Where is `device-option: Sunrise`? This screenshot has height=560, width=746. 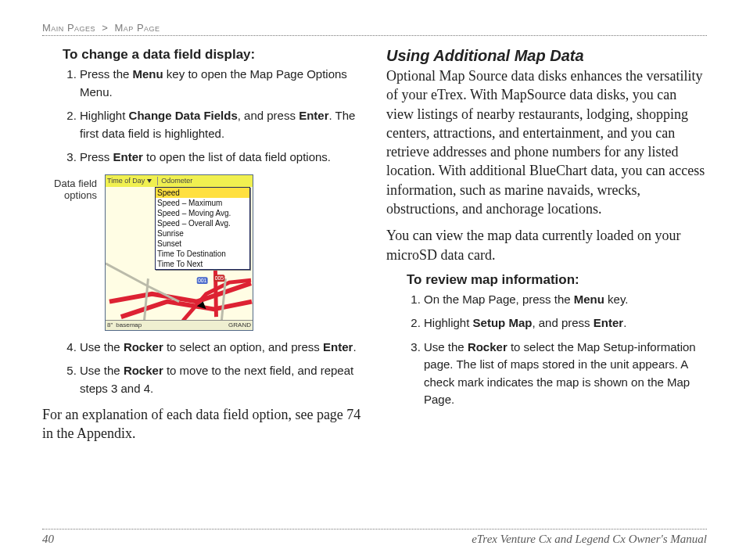 device-option: Sunrise is located at coordinates (203, 233).